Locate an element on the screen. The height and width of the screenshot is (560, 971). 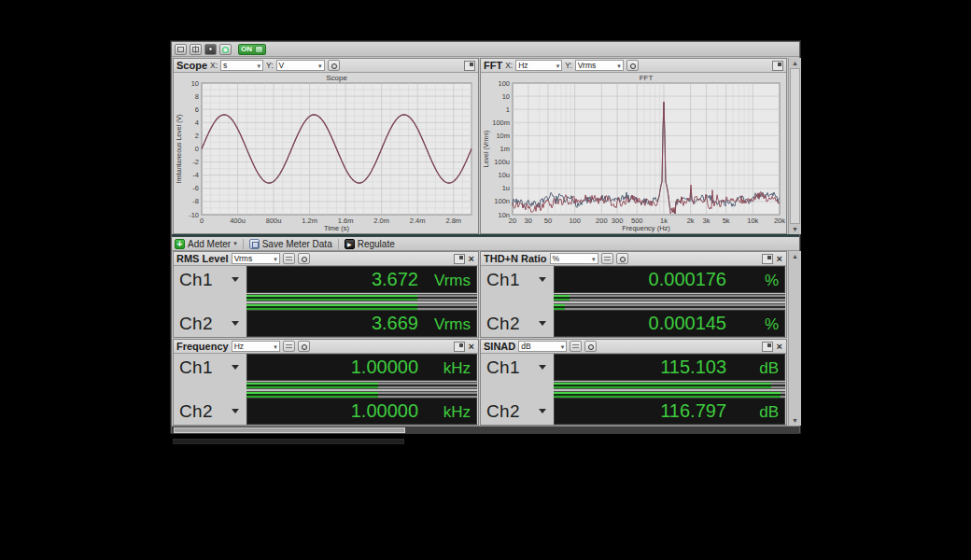
record-icon is located at coordinates (211, 49).